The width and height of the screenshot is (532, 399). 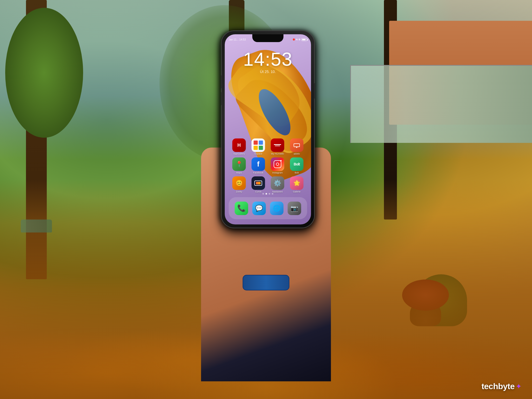 I want to click on instagram-icon, so click(x=277, y=164).